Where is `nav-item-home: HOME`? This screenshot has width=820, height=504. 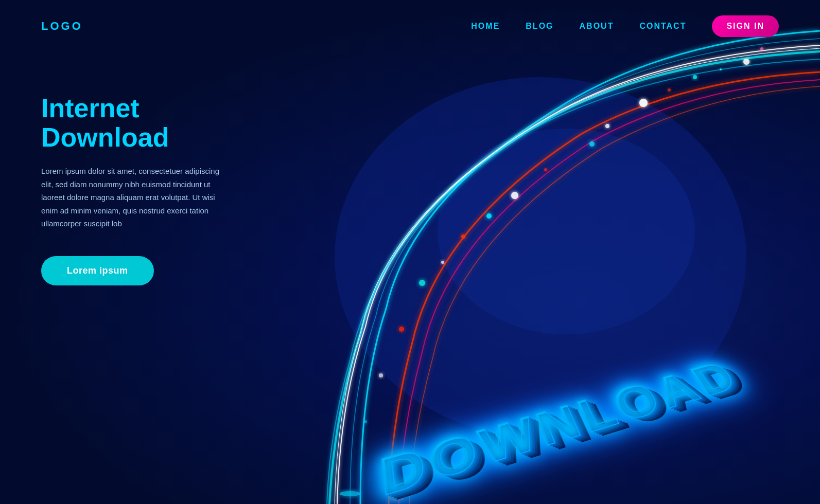 nav-item-home: HOME is located at coordinates (485, 26).